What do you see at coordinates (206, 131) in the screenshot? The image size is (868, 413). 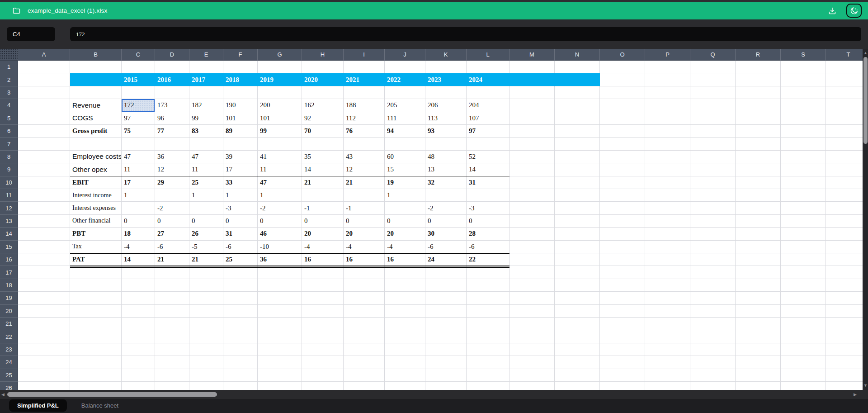 I see `cell: 83` at bounding box center [206, 131].